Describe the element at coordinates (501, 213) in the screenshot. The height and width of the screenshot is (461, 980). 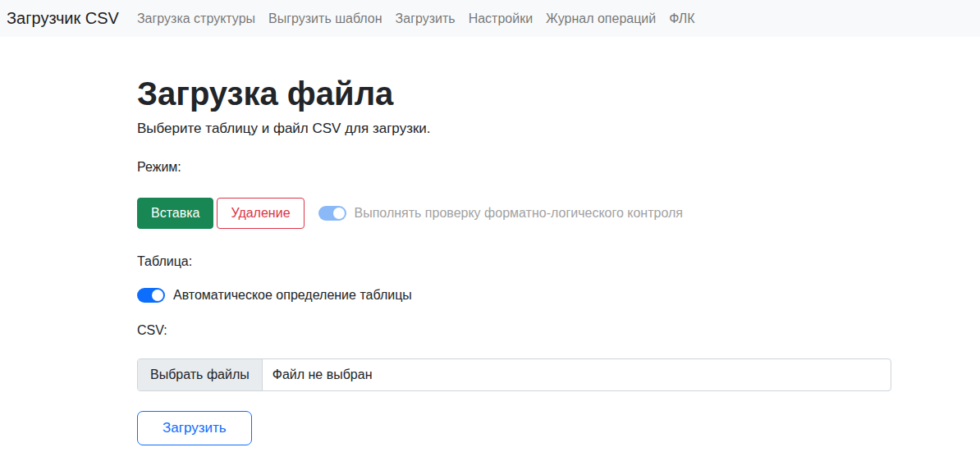
I see `flc-toggle-group: Выполнять проверку форматно-логического …` at that location.